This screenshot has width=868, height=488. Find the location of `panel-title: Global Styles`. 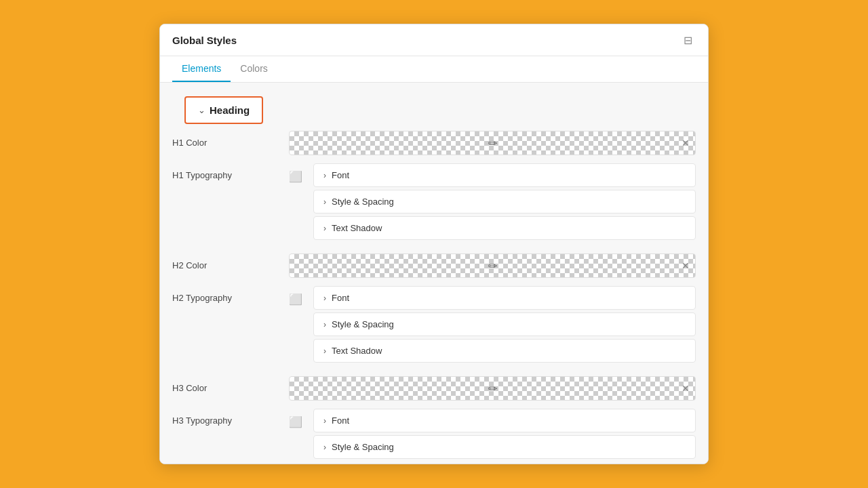

panel-title: Global Styles is located at coordinates (205, 41).